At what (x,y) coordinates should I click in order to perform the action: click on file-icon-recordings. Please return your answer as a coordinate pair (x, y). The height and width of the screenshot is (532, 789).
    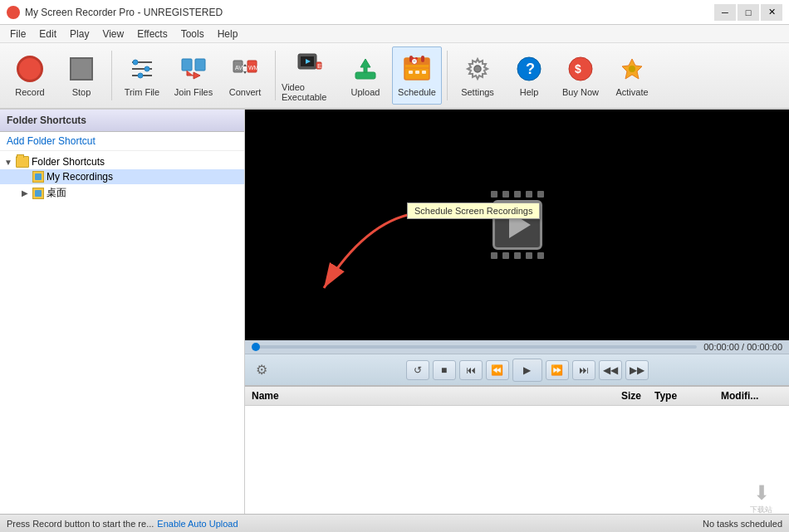
    Looking at the image, I should click on (38, 177).